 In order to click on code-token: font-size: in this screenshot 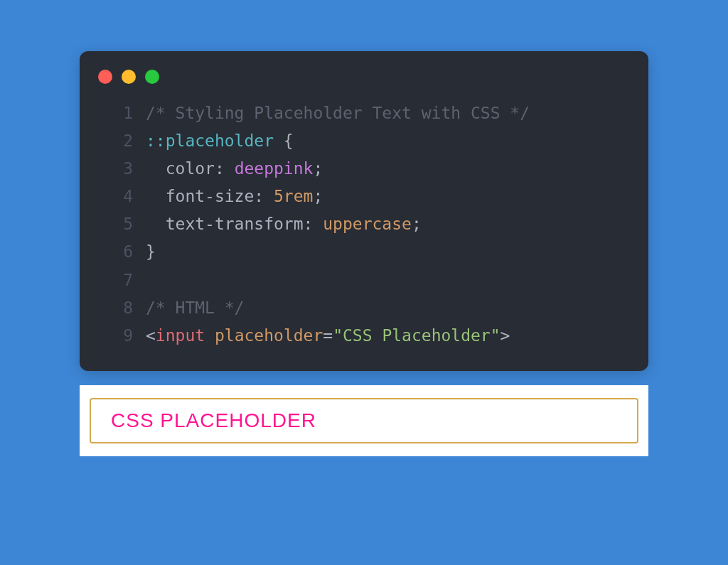, I will do `click(210, 196)`.